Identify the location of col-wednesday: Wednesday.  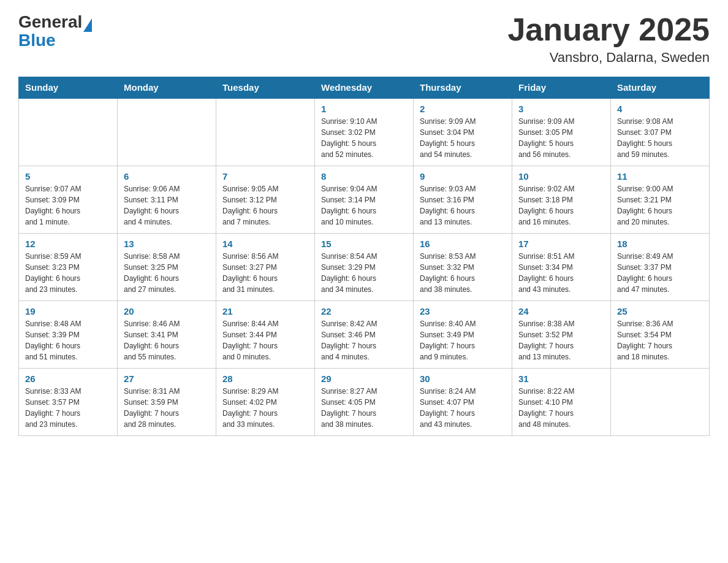
(364, 88).